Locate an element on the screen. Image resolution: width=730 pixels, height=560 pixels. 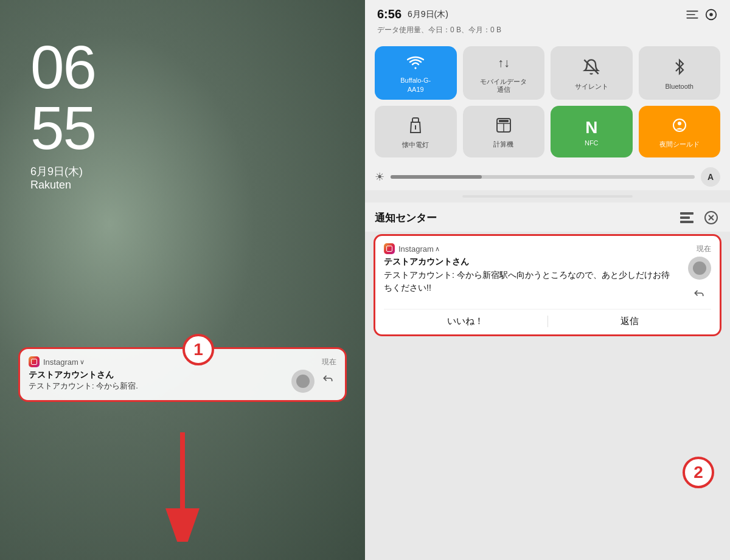
mobile-data-icon: ↑↓ is located at coordinates (504, 65).